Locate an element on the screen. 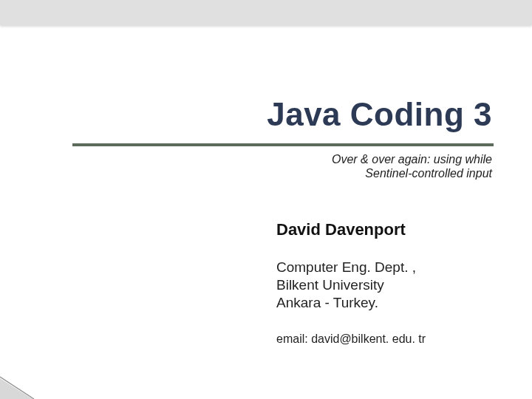  top-bar is located at coordinates (266, 13).